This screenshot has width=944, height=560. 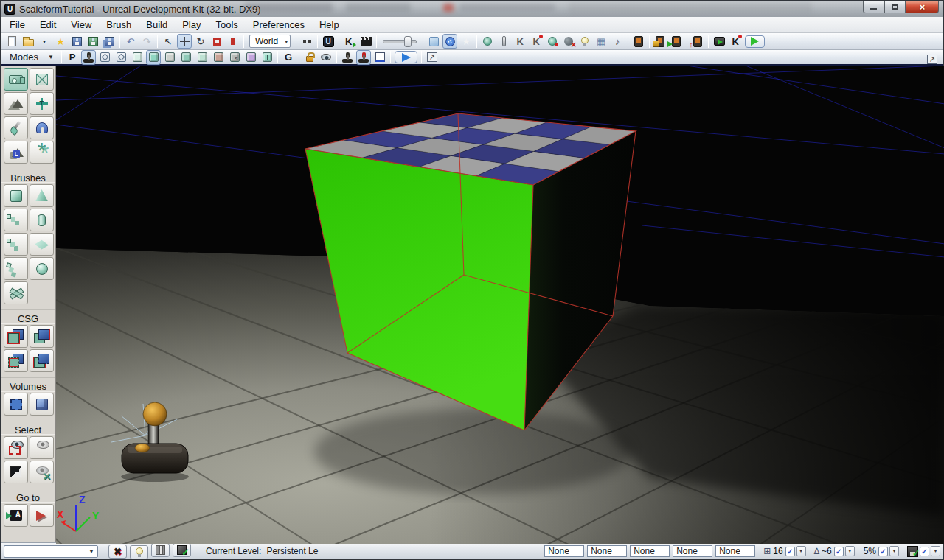 I want to click on orb-actor-button, so click(x=552, y=41).